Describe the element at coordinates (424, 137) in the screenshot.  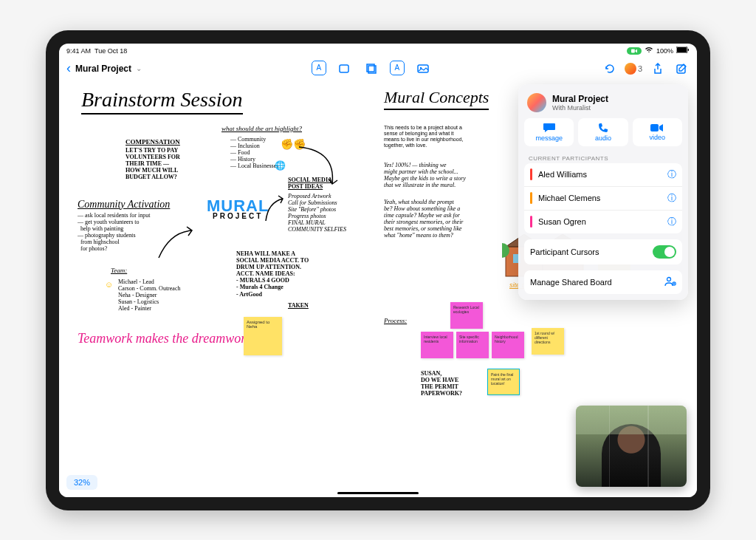
I see `concepts-intro: This needs to be a project about a sense…` at that location.